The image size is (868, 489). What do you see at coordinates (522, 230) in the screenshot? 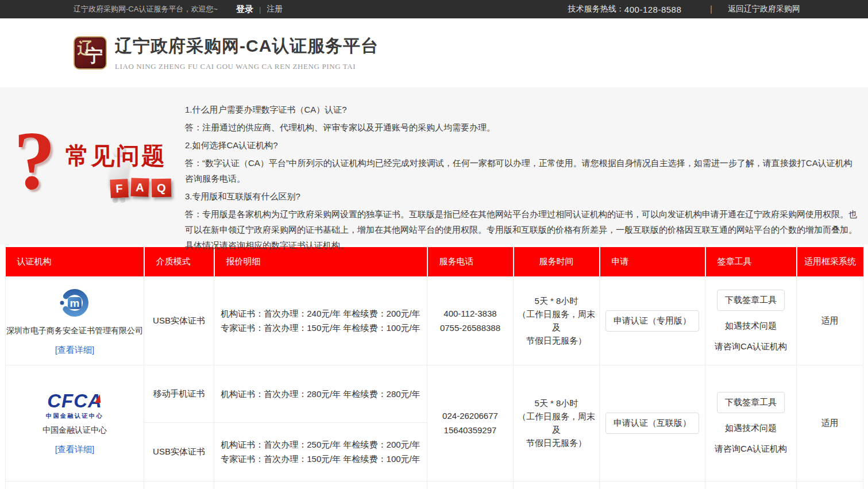
I see `faq-answer-3: 答：专用版是各家机构为辽宁政府采购网设置的独享证书。互联版是指已经在其他网站平台…` at bounding box center [522, 230].